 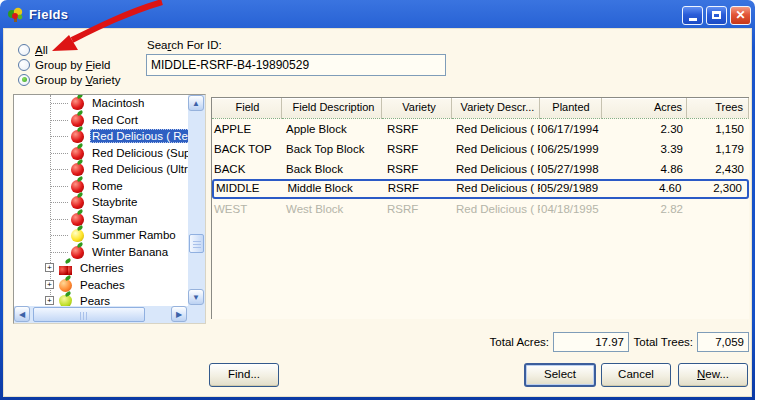 What do you see at coordinates (101, 286) in the screenshot?
I see `tree-item: +Peaches` at bounding box center [101, 286].